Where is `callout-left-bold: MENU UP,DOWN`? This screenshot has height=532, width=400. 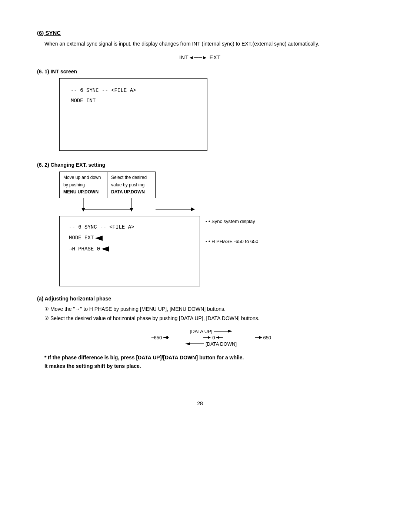
callout-left-bold: MENU UP,DOWN is located at coordinates (83, 192).